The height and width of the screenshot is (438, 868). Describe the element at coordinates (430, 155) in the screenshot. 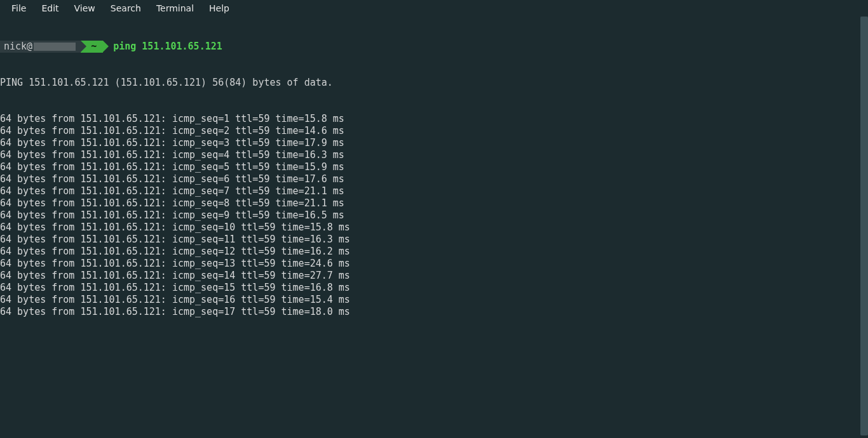

I see `ping-reply-line: 64 bytes from 151.101.65.121: icmp_seq=4…` at that location.